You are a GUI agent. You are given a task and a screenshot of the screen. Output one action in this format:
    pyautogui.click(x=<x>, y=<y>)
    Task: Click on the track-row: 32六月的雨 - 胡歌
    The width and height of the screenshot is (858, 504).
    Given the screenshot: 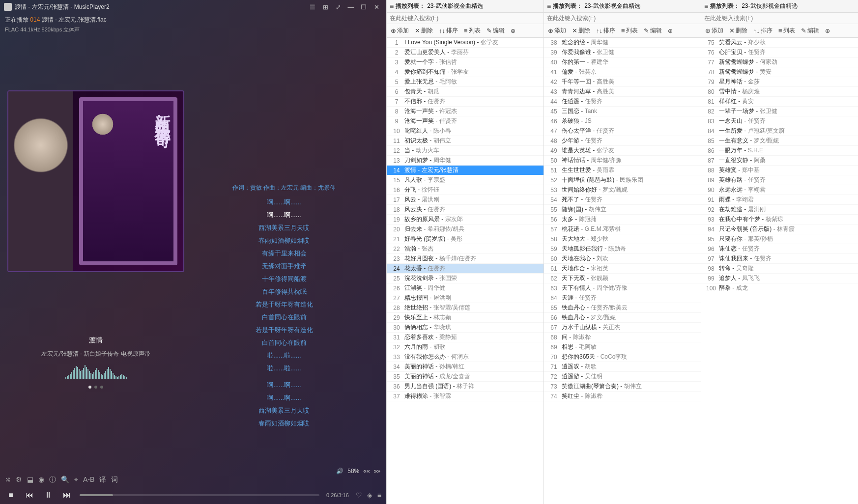 What is the action you would take?
    pyautogui.click(x=465, y=347)
    